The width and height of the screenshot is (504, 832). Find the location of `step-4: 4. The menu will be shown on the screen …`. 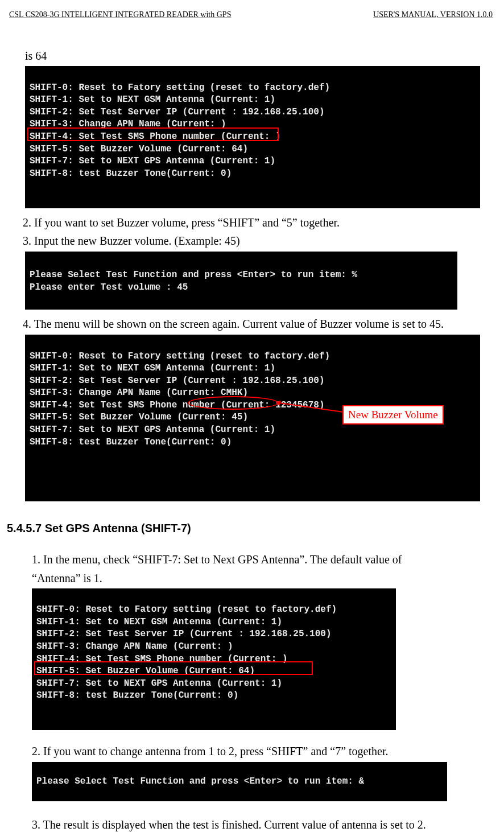

step-4: 4. The menu will be shown on the screen … is located at coordinates (258, 324).